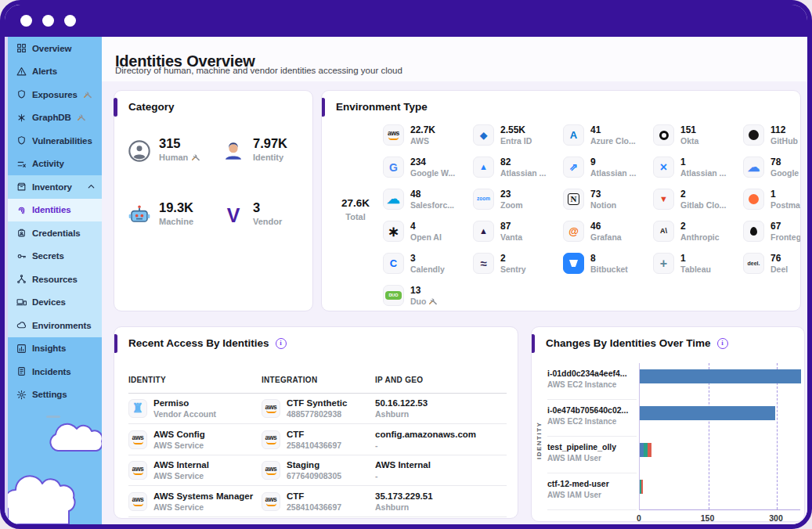 This screenshot has width=812, height=529. I want to click on sidebar-item-resources: Resources, so click(53, 279).